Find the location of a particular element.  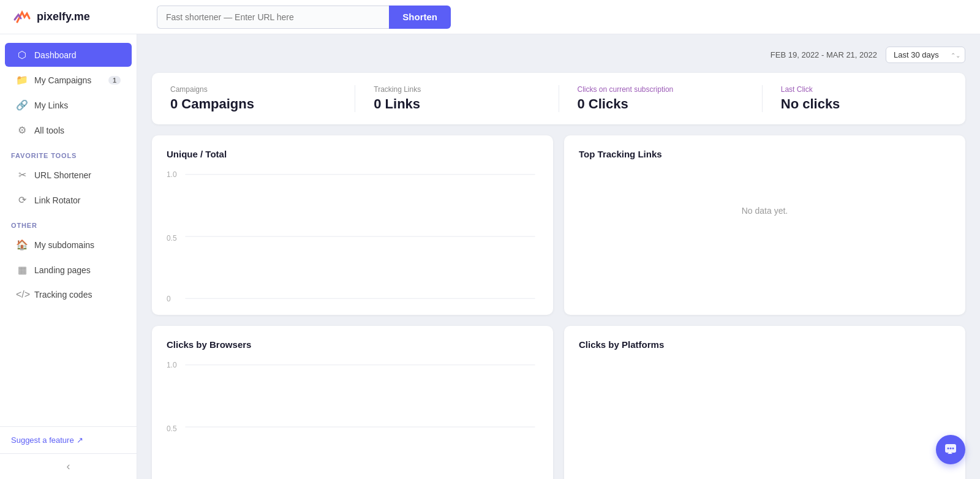

top-nav: pixelfy.me Shorten is located at coordinates (490, 17).